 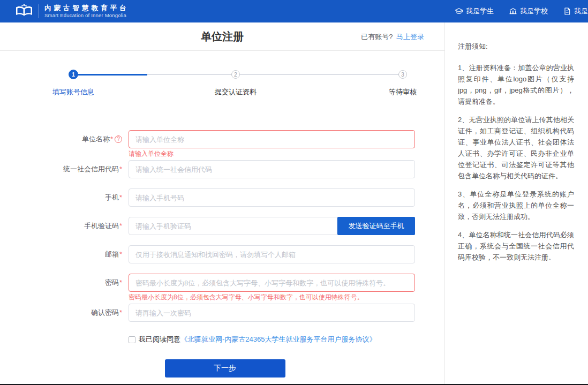 I want to click on graduation-cap-icon, so click(x=459, y=11).